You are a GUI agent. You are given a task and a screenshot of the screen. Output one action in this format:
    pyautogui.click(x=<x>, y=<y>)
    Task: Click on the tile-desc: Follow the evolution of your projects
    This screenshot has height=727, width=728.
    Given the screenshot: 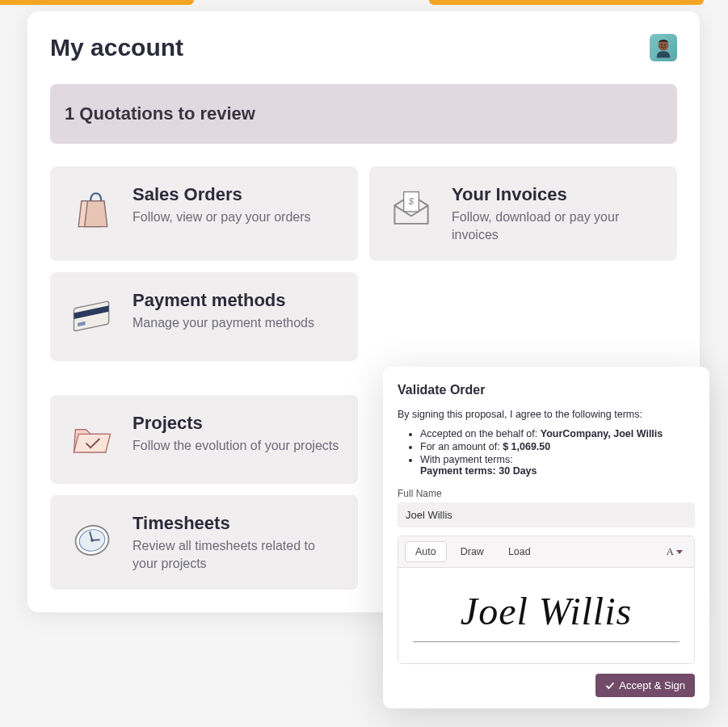 What is the action you would take?
    pyautogui.click(x=238, y=446)
    